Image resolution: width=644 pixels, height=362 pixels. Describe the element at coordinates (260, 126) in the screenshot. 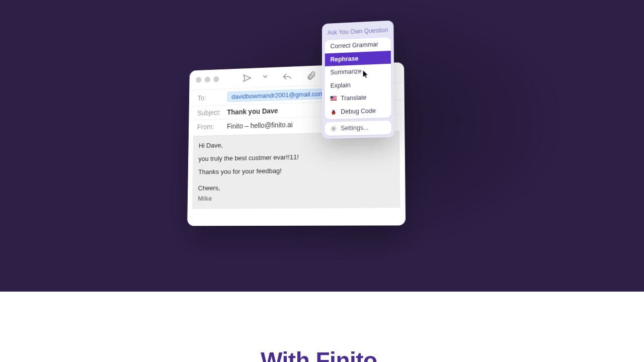

I see `from-value: Finito – hello@finito.ai` at that location.